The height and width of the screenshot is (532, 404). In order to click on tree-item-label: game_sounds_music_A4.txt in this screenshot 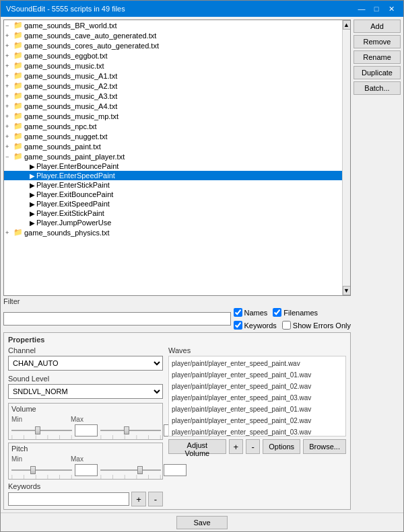, I will do `click(71, 106)`.